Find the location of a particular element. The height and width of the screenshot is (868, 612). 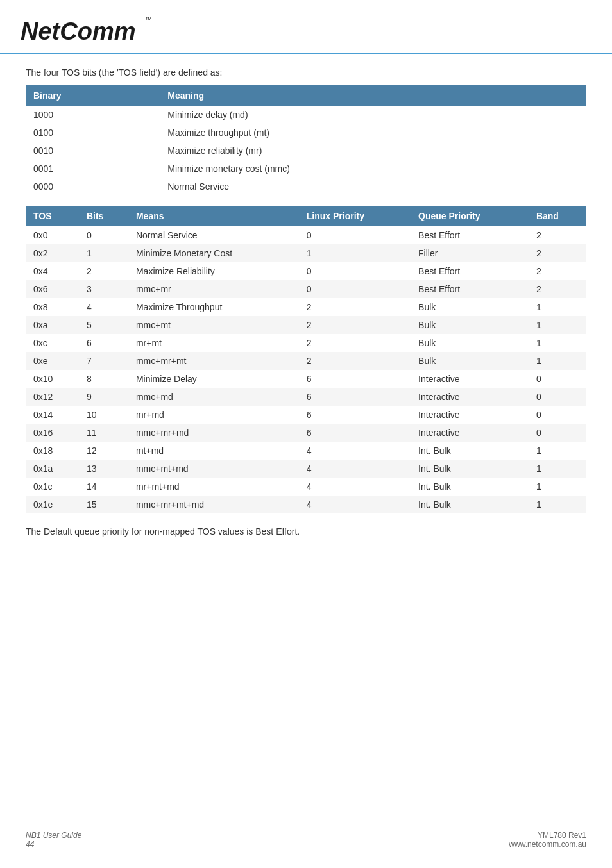

meaning-cell: Normal Service is located at coordinates (373, 187).